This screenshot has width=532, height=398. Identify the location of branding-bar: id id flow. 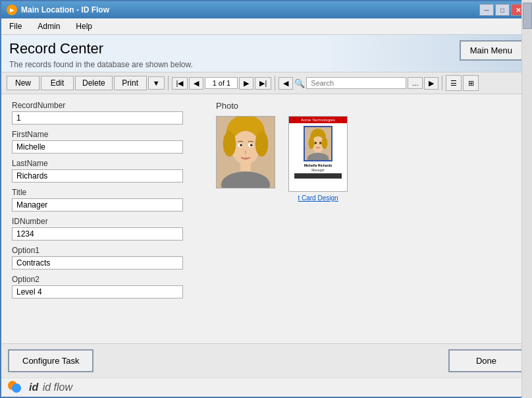
(266, 387).